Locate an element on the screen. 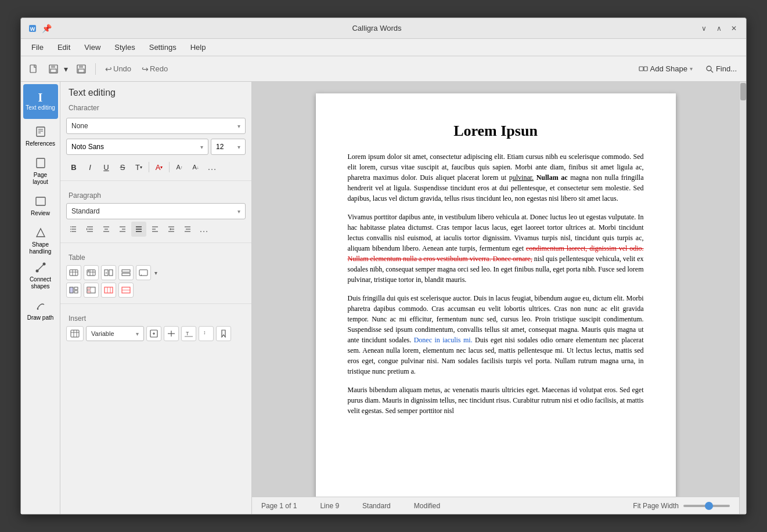 The height and width of the screenshot is (532, 767). insert-footnote-button: T is located at coordinates (189, 334).